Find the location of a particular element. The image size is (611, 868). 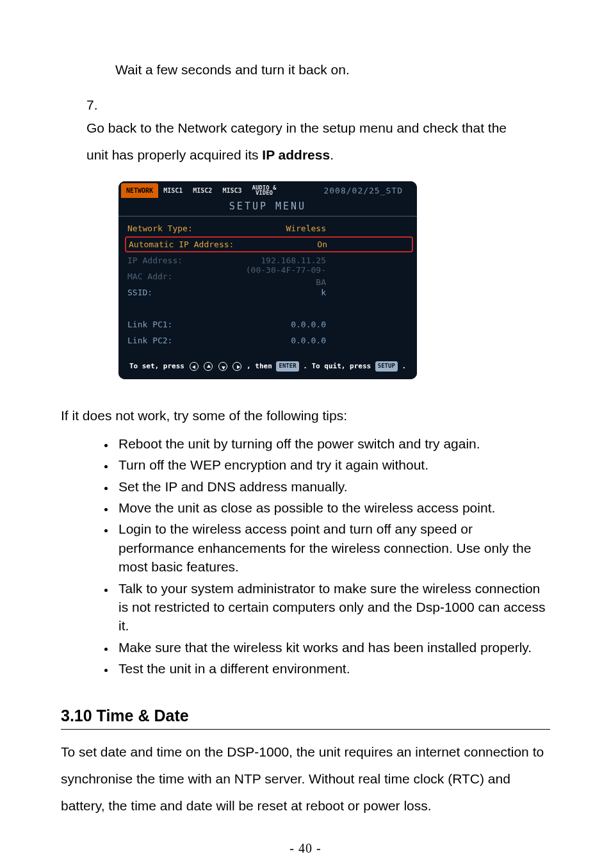

tip-item: Make sure that the wireless kit works an… is located at coordinates (333, 647).